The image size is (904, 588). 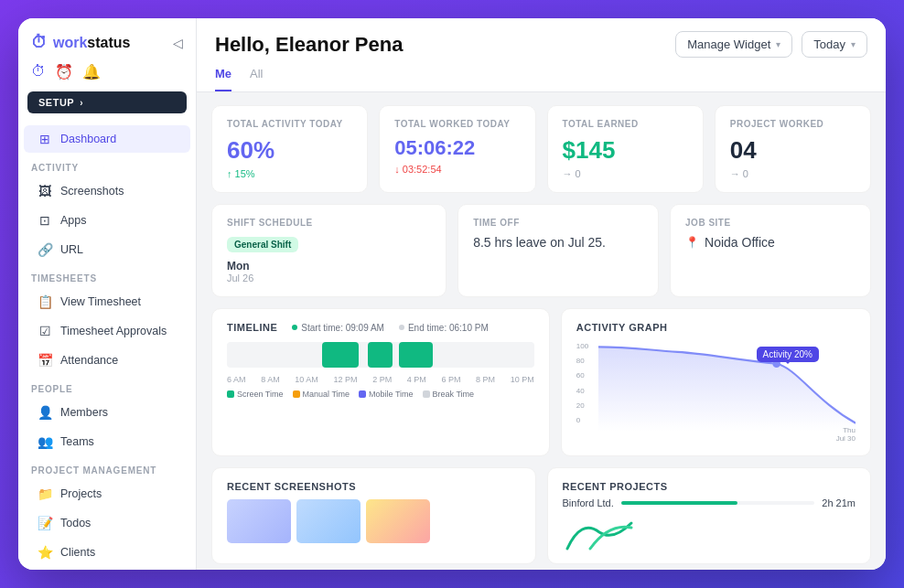 What do you see at coordinates (107, 552) in the screenshot?
I see `sidebar-item-clients: ⭐ Clients` at bounding box center [107, 552].